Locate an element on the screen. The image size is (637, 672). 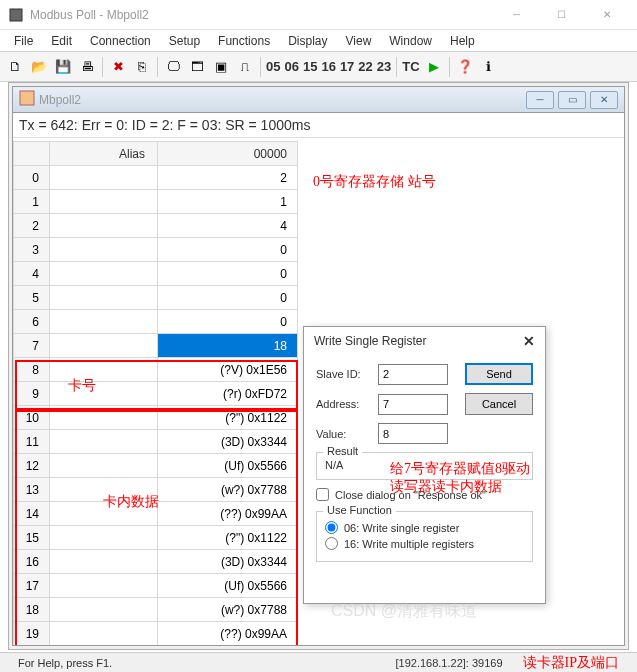
fn06-radio is located at coordinates (332, 528).